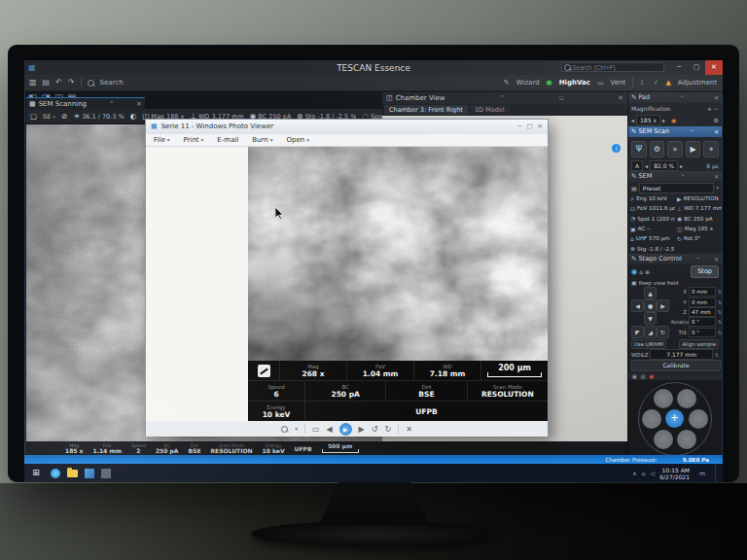 This screenshot has width=747, height=560. What do you see at coordinates (676, 366) in the screenshot?
I see `calibrate-button: Calibrate` at bounding box center [676, 366].